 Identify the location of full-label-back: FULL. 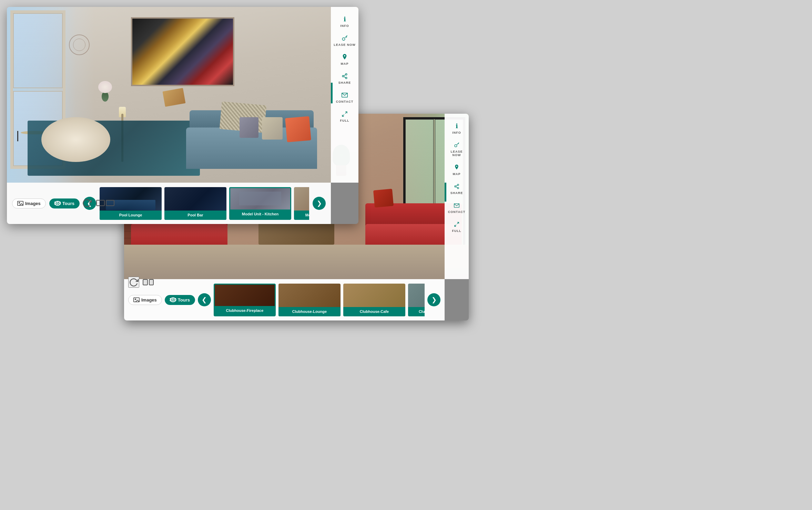
(457, 231).